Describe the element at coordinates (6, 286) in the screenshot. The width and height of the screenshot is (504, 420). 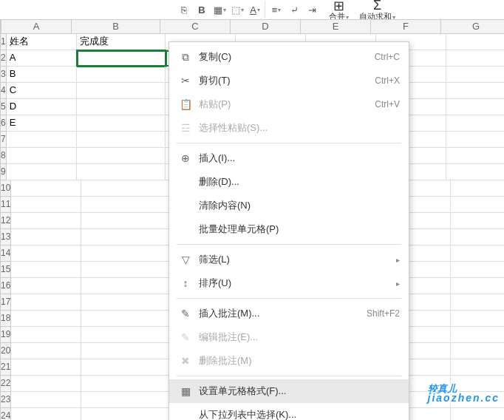
I see `row-header: 16` at that location.